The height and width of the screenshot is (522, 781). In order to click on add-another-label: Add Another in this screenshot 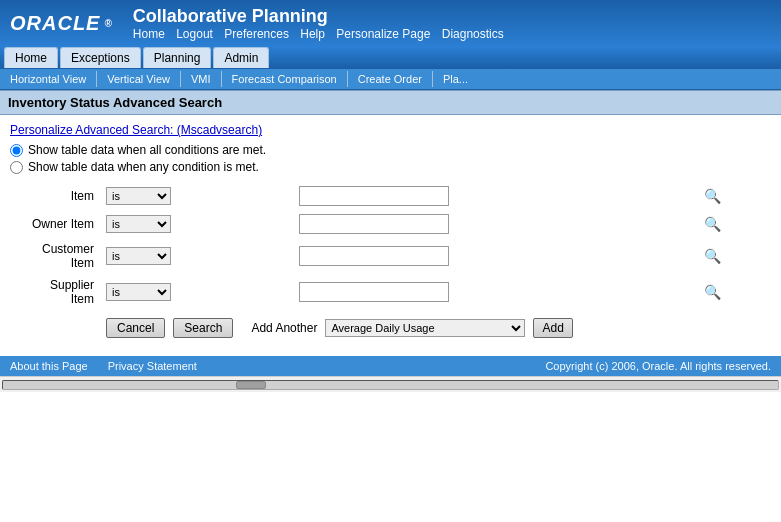, I will do `click(284, 328)`.